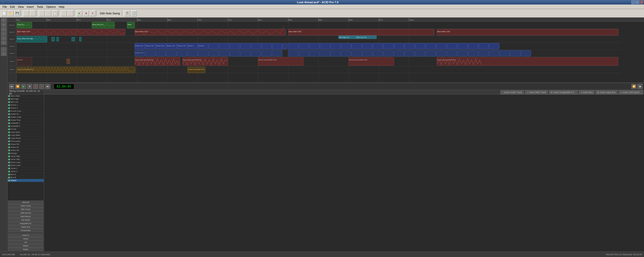 The height and width of the screenshot is (257, 644). What do you see at coordinates (13, 7) in the screenshot?
I see `menu-edit: Edit` at bounding box center [13, 7].